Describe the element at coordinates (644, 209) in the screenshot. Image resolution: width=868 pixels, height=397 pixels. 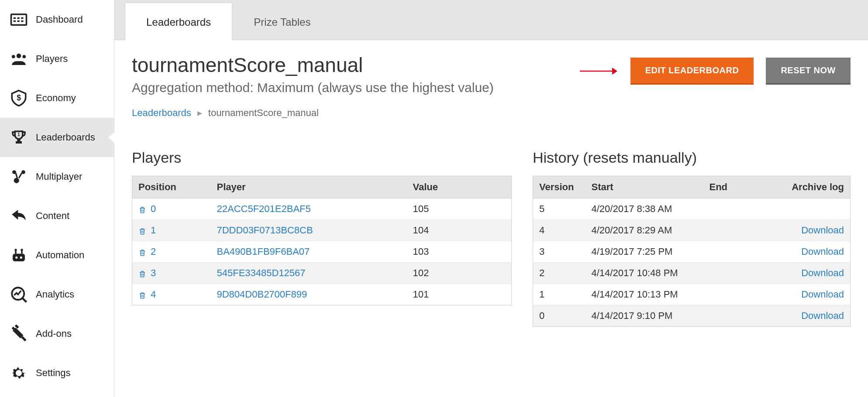
I see `start-cell: 4/20/2017 8:38 AM` at that location.